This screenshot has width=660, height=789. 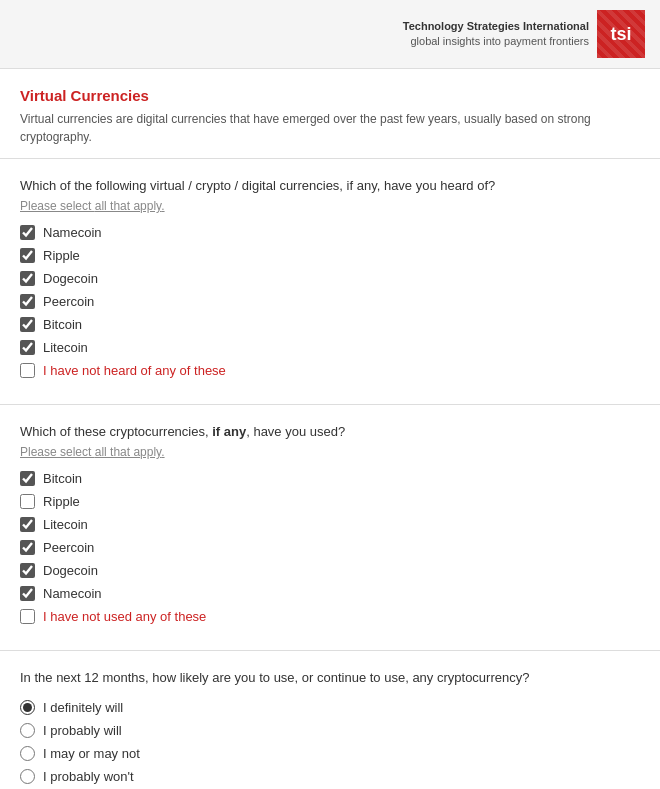 I want to click on logo-icon: tsi, so click(x=621, y=34).